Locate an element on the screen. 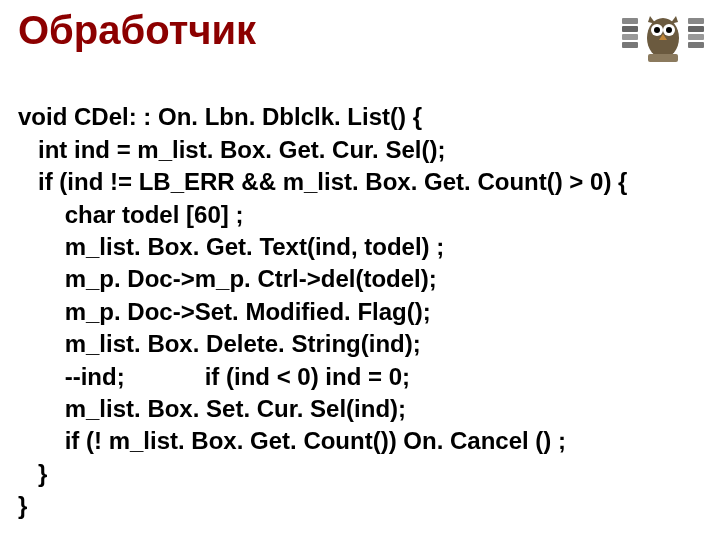 This screenshot has width=720, height=540. owl-books-icon is located at coordinates (663, 36).